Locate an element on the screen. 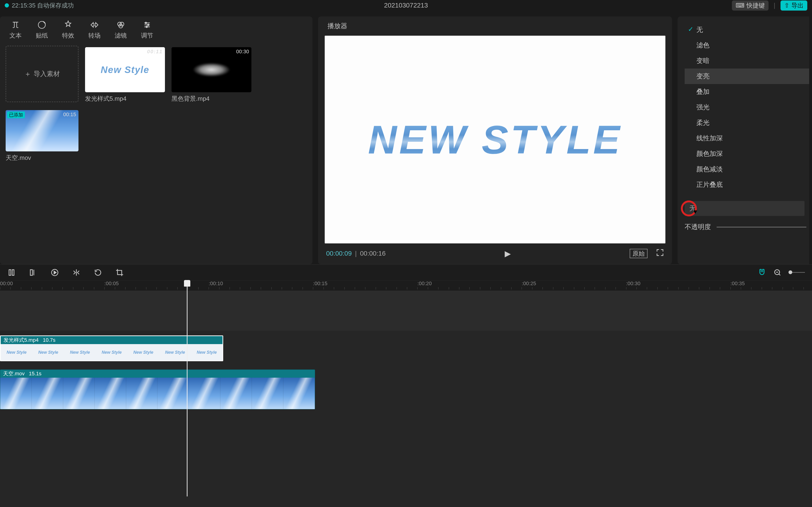 The height and width of the screenshot is (507, 812). fullscreen-button is located at coordinates (660, 253).